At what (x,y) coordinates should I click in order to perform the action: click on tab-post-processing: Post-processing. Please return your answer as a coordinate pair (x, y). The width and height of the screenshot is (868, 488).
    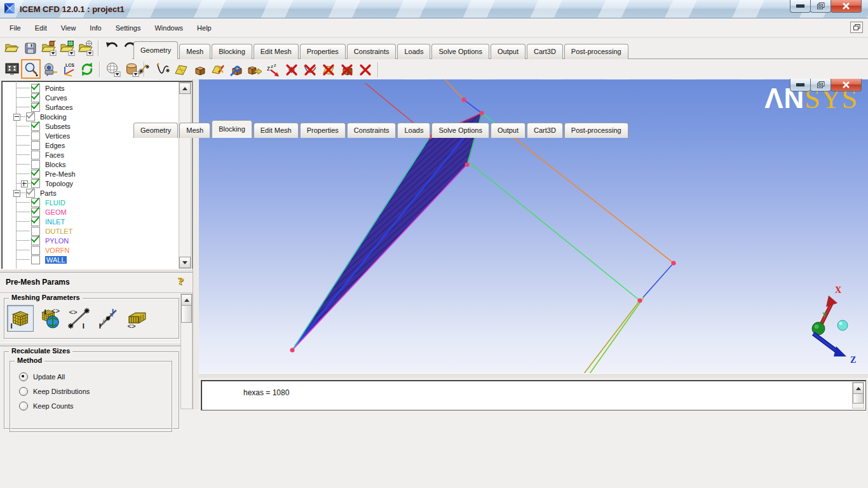
    Looking at the image, I should click on (596, 51).